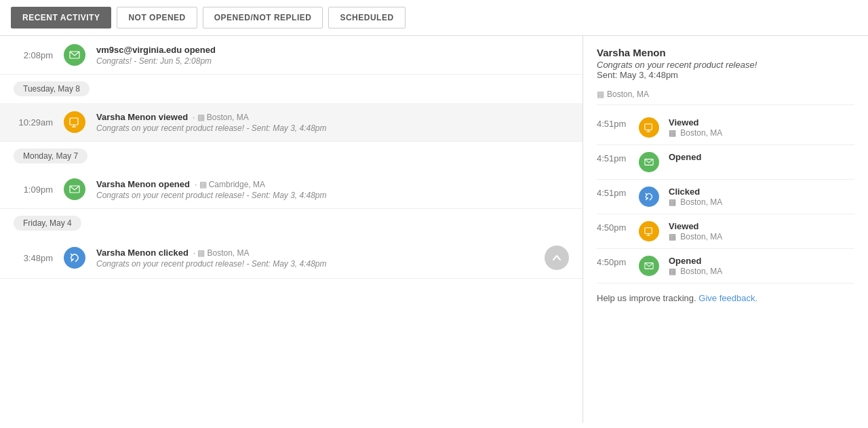 Image resolution: width=868 pixels, height=428 pixels. What do you see at coordinates (50, 156) in the screenshot?
I see `date-label: Monday, May 7` at bounding box center [50, 156].